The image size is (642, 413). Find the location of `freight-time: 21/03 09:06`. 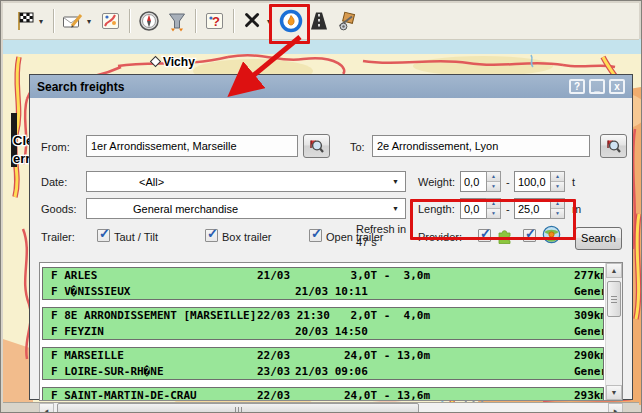

freight-time: 21/03 09:06 is located at coordinates (332, 372).